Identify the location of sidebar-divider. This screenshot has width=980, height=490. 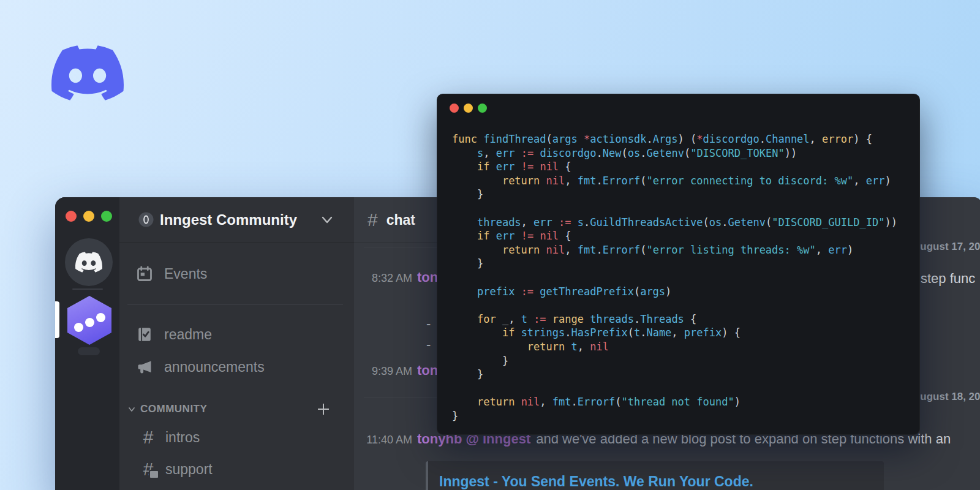
(235, 305).